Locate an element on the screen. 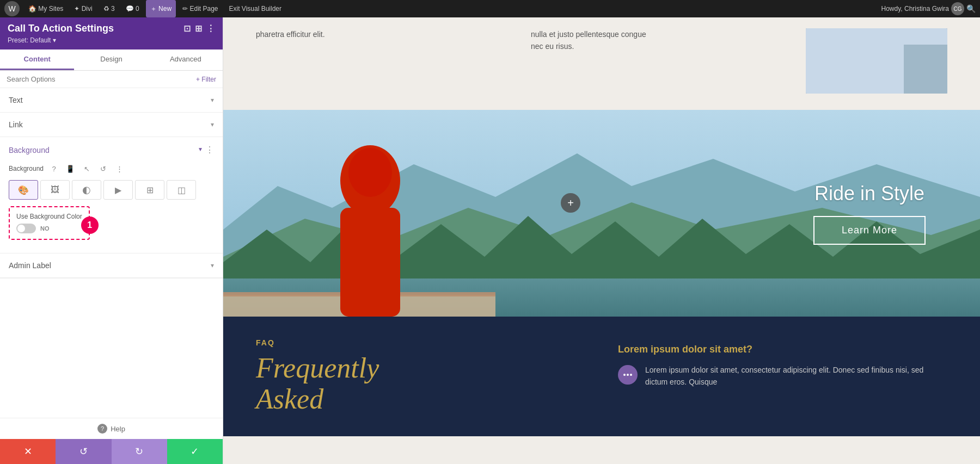  use-bg-color-box: Use Background Color NO is located at coordinates (49, 223).